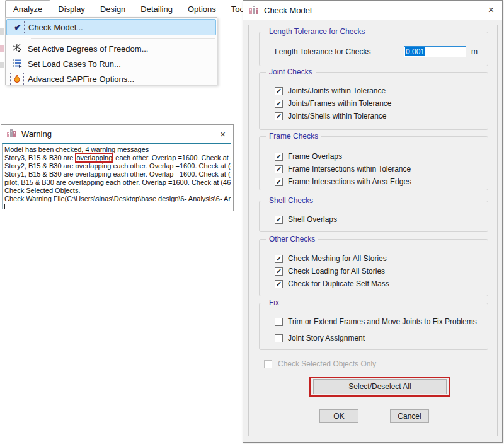 The width and height of the screenshot is (504, 444). What do you see at coordinates (117, 150) in the screenshot?
I see `warning-line: Model has been checked, 4 warning messag…` at bounding box center [117, 150].